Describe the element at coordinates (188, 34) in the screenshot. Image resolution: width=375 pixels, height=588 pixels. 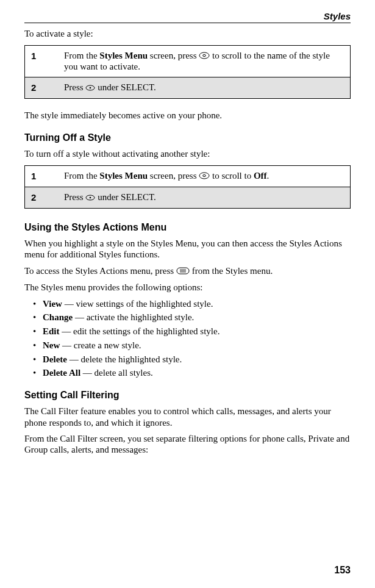
I see `activate-intro: To activate a style:` at that location.